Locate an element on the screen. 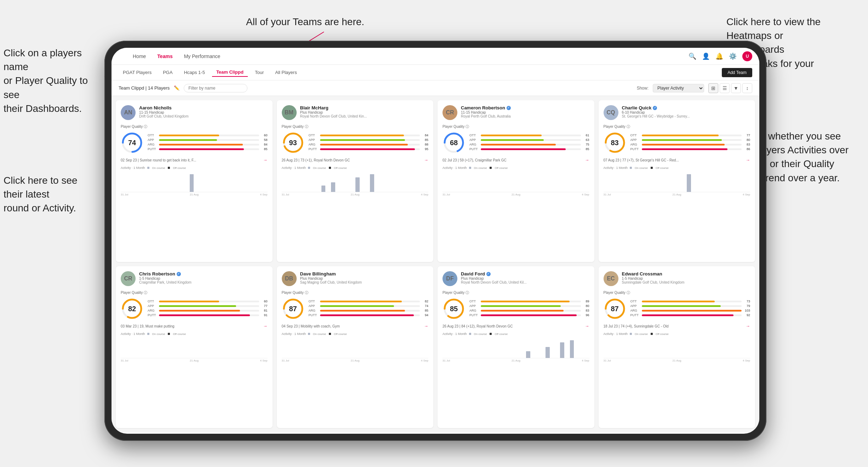 This screenshot has height=467, width=868. latest-round: 07 Aug 23 | 77 (+7), St George's Hill GC… is located at coordinates (677, 160).